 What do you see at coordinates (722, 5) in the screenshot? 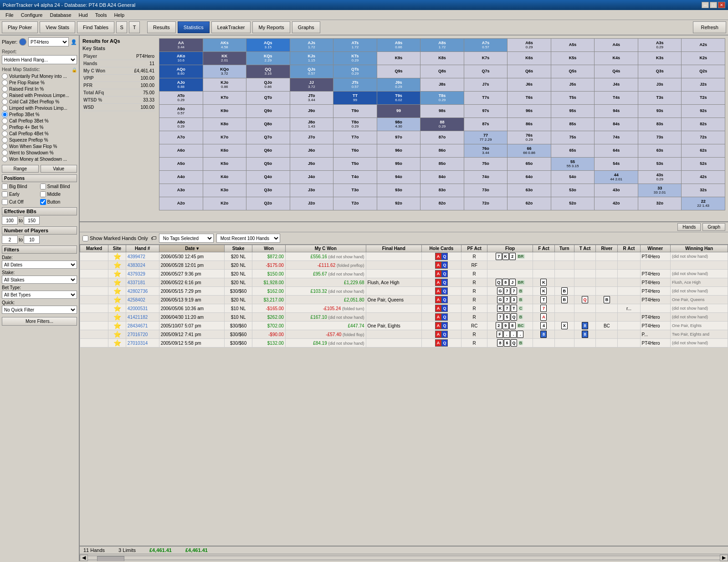
I see `close-button: ✕` at bounding box center [722, 5].